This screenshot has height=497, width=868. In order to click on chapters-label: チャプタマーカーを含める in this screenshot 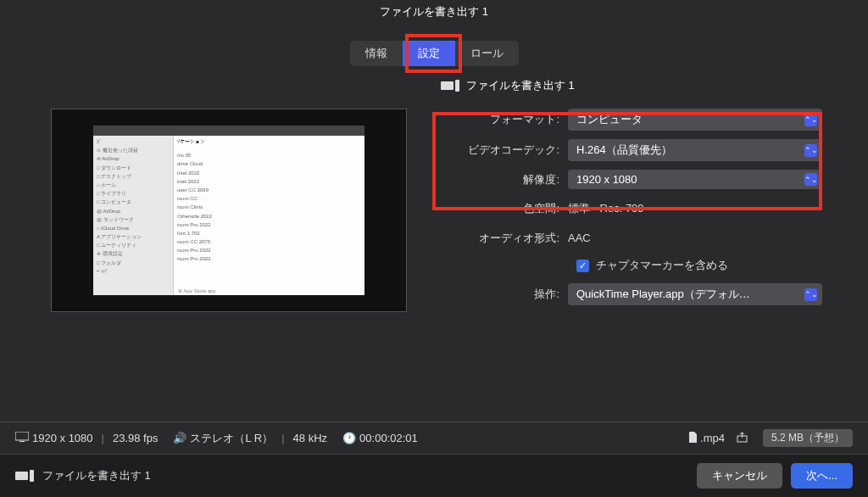, I will do `click(662, 265)`.